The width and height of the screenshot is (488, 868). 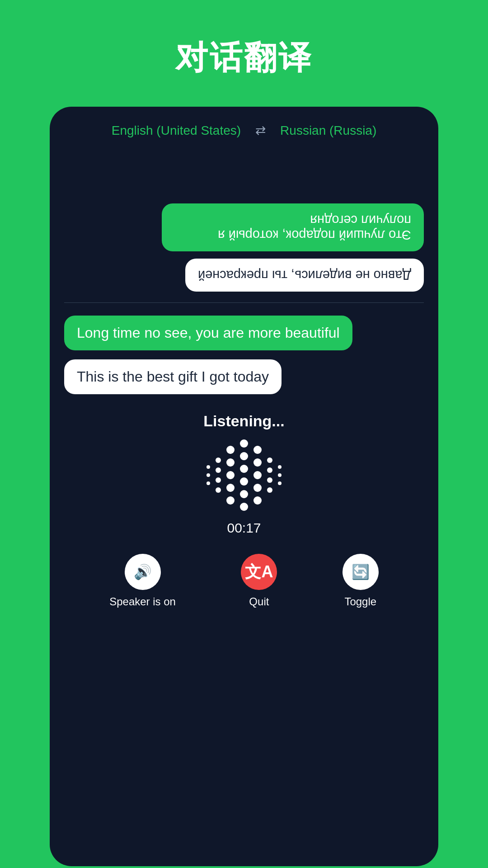 I want to click on swap-icon: ⇄, so click(x=260, y=130).